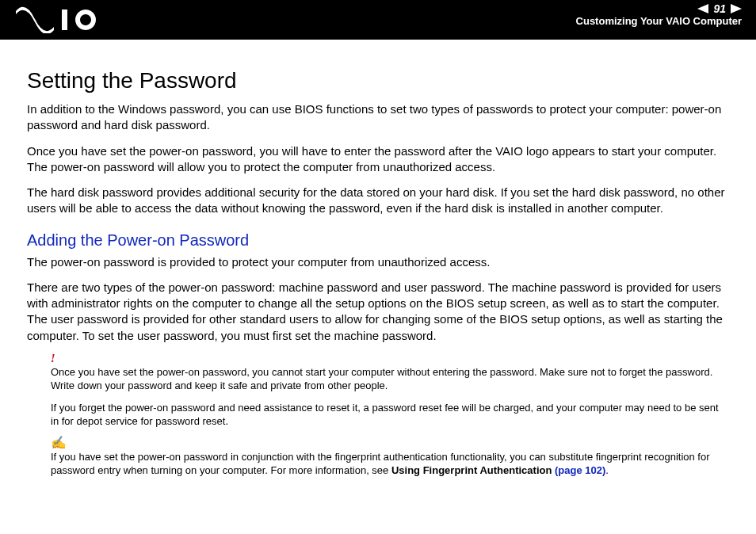  I want to click on tip-note: ✍ If you have set the power-on password …, so click(390, 457).